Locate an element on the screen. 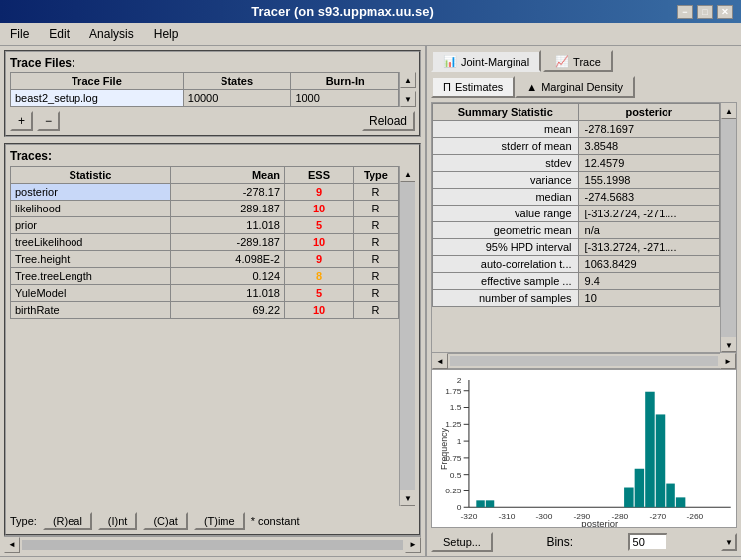  reload-button: Reload is located at coordinates (388, 121).